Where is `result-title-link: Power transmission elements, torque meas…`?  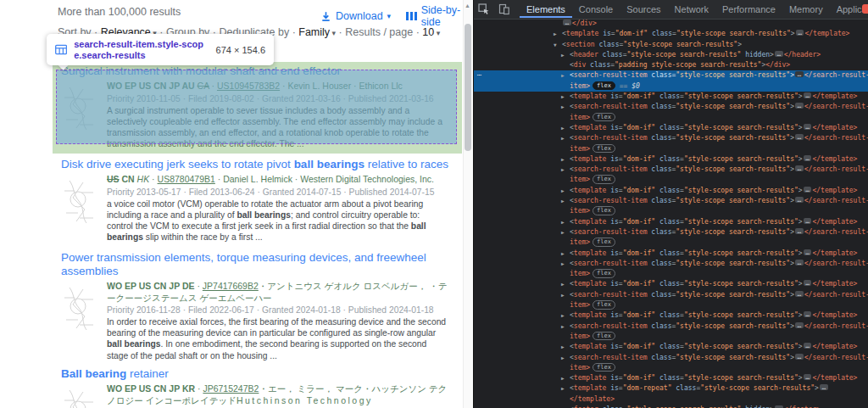
result-title-link: Power transmission elements, torque meas… is located at coordinates (262, 265).